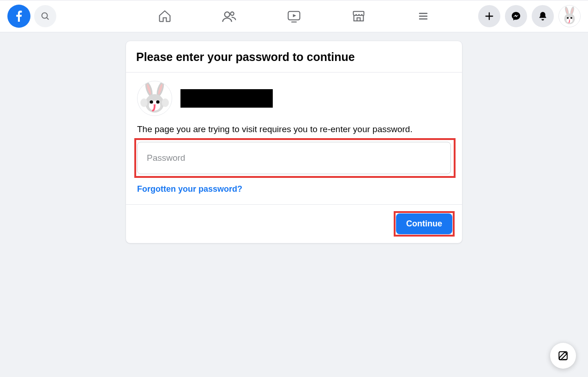 Image resolution: width=588 pixels, height=377 pixels. I want to click on nav-menu, so click(423, 16).